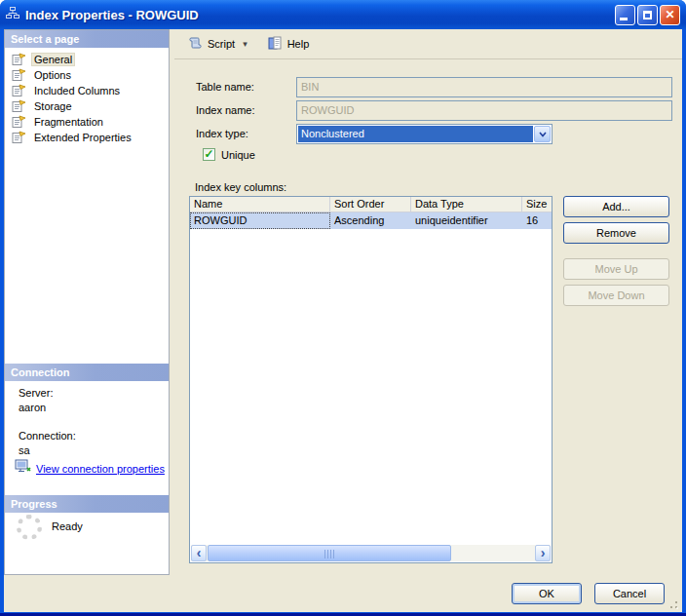 This screenshot has width=686, height=616. Describe the element at coordinates (629, 594) in the screenshot. I see `cancel-button: Cancel` at that location.